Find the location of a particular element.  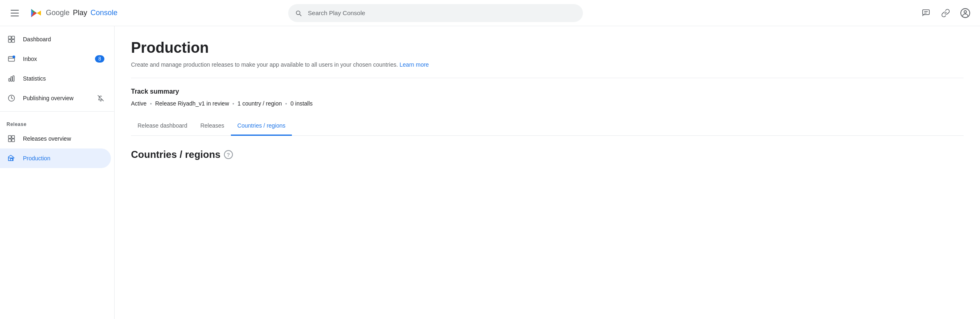

link-button is located at coordinates (946, 13).